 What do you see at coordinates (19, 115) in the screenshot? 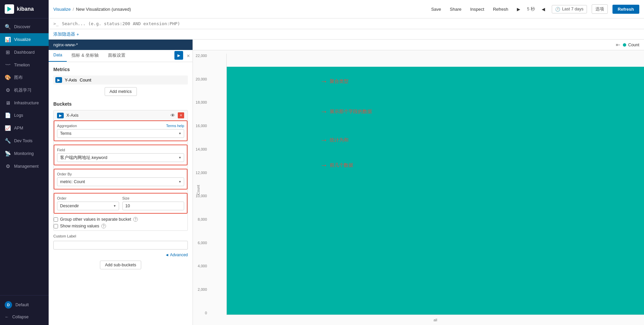
I see `sidebar-item-label: Logs` at bounding box center [19, 115].